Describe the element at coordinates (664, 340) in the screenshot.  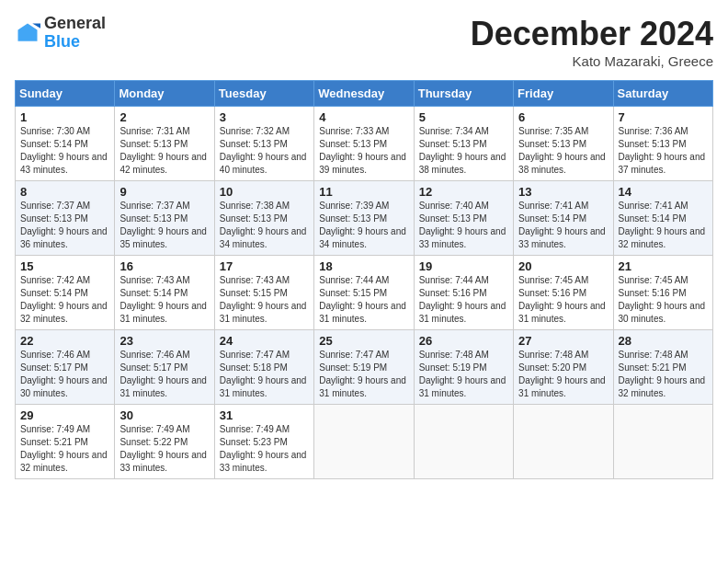
I see `day-number: 28` at that location.